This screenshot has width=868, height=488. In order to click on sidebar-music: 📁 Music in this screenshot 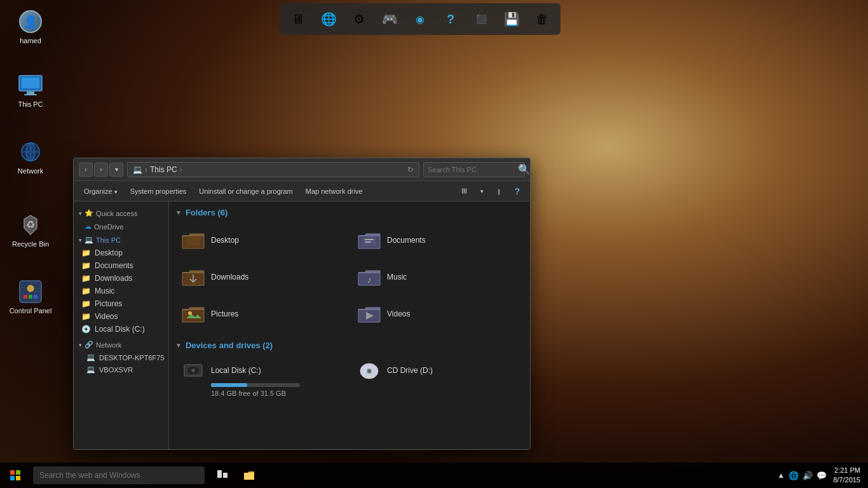, I will do `click(121, 291)`.